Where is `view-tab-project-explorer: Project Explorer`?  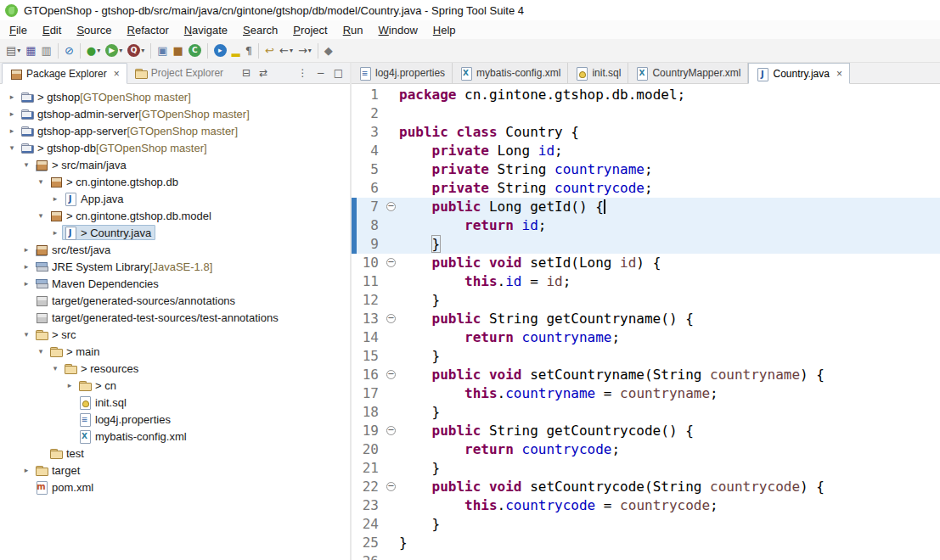
view-tab-project-explorer: Project Explorer is located at coordinates (178, 73).